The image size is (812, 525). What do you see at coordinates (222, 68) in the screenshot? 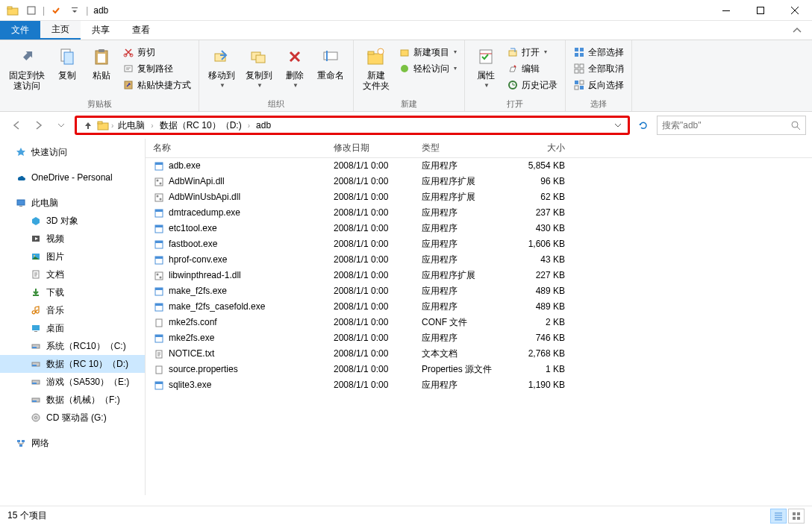
I see `moveto-button: 移动到▼` at bounding box center [222, 68].